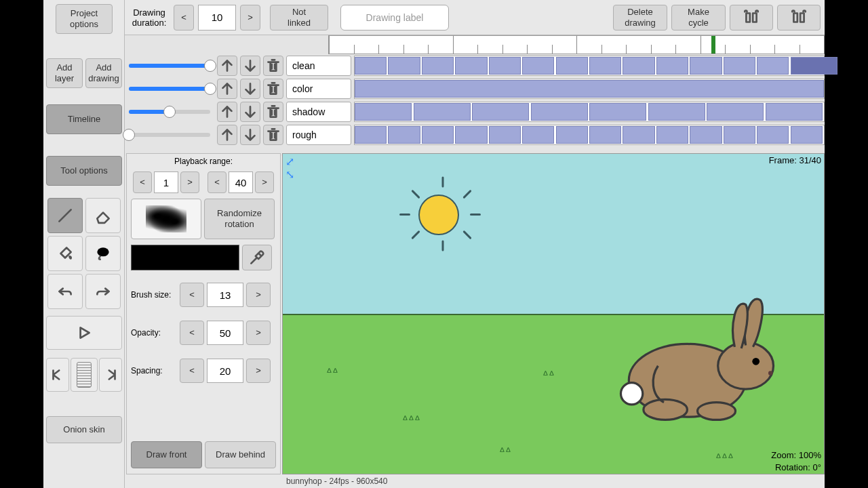 This screenshot has width=868, height=488. I want to click on flip-vertical-icon, so click(799, 18).